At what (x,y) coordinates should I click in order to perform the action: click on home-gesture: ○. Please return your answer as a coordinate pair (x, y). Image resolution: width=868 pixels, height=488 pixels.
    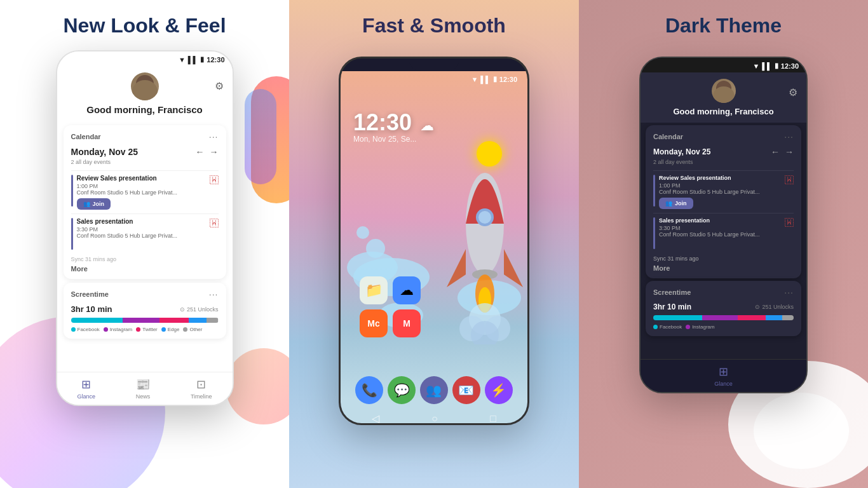
    Looking at the image, I should click on (435, 419).